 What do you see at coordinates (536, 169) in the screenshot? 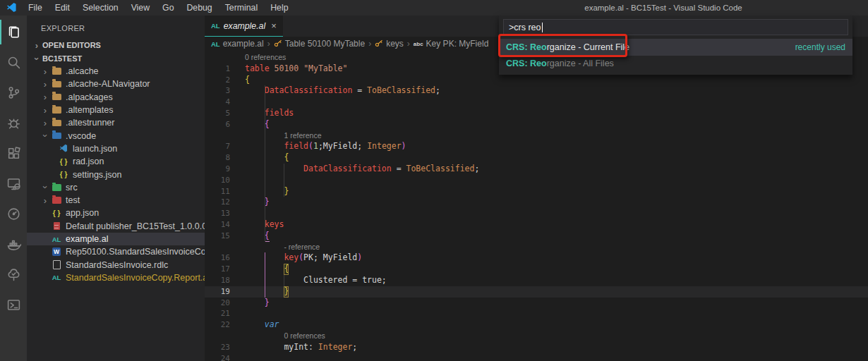
I see `code-line: 9 DataClassification = ToBeClassified;` at bounding box center [536, 169].